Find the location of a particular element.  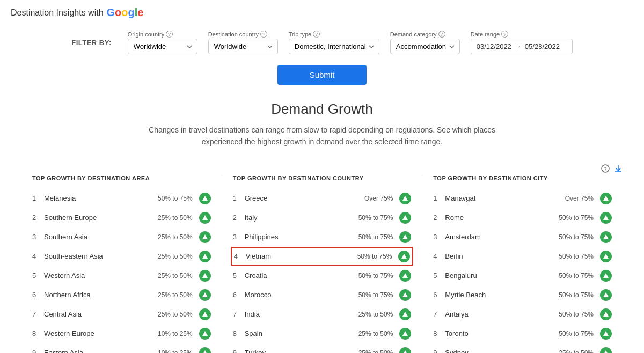

date-range-input: 03/12/2022 → 05/28/2022 is located at coordinates (522, 46).